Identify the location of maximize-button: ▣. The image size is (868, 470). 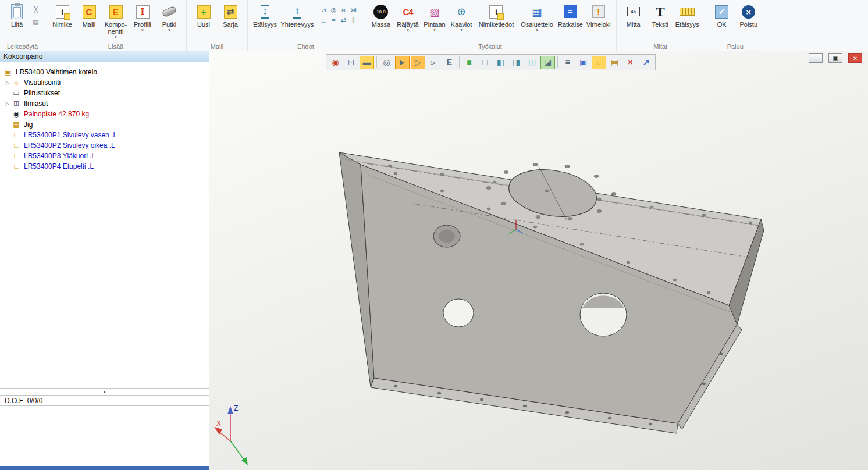
(835, 58).